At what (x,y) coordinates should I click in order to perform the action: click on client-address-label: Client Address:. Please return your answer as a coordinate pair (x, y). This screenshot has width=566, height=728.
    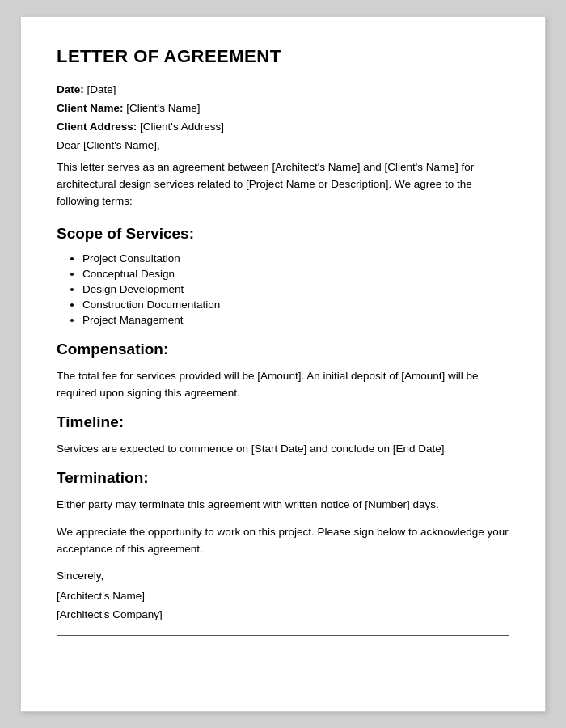
    Looking at the image, I should click on (97, 126).